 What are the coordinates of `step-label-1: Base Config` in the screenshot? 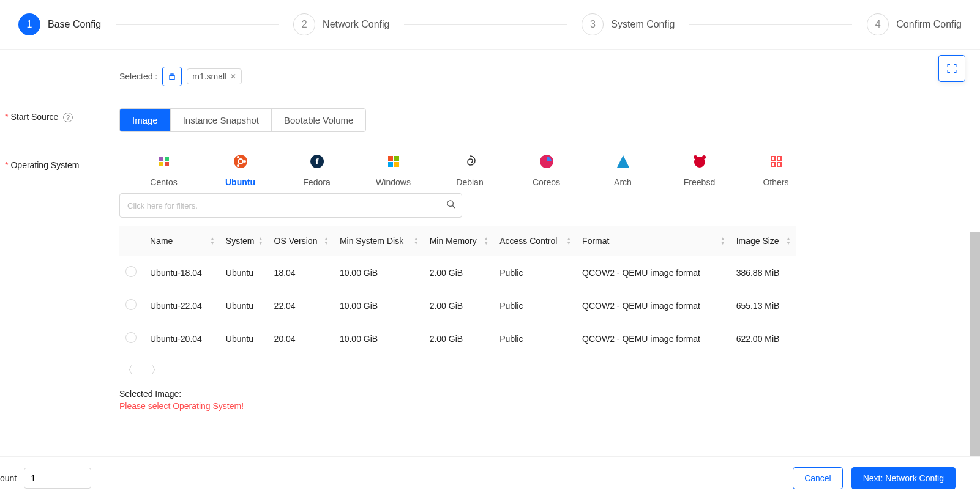 It's located at (75, 24).